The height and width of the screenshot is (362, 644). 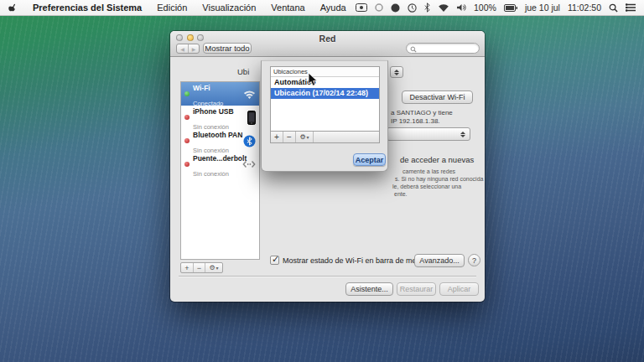 What do you see at coordinates (584, 8) in the screenshot?
I see `menu-time: 11:02:50` at bounding box center [584, 8].